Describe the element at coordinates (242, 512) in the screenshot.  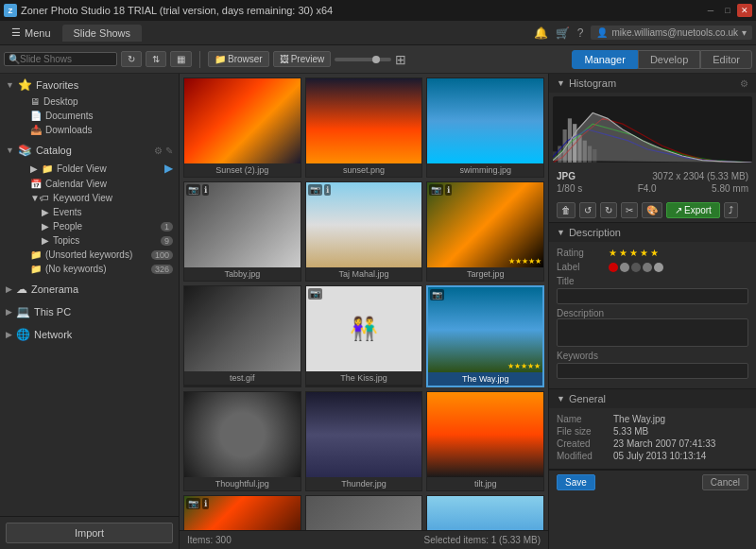
I see `photo-item-toucan: 📷 ℹ ★★★★ Toco Toucan.jpg` at that location.